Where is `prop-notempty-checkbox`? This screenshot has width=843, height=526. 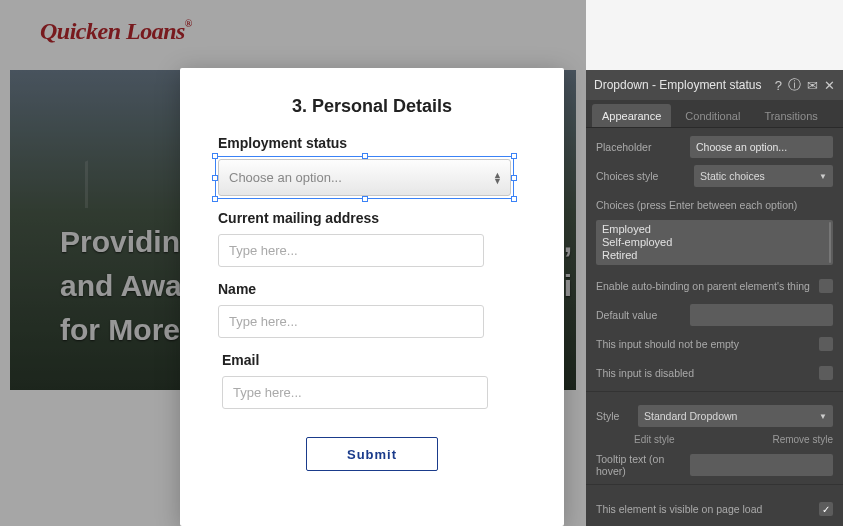
prop-notempty-checkbox is located at coordinates (826, 344).